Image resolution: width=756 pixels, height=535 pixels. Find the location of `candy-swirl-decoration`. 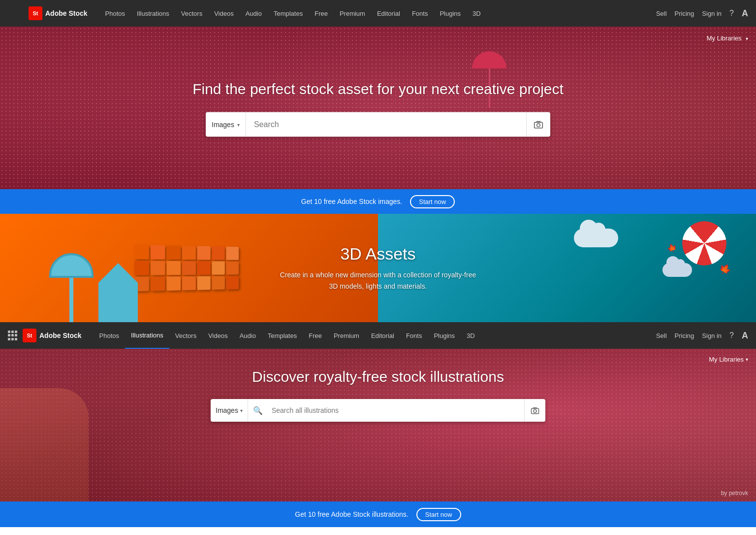

candy-swirl-decoration is located at coordinates (704, 243).